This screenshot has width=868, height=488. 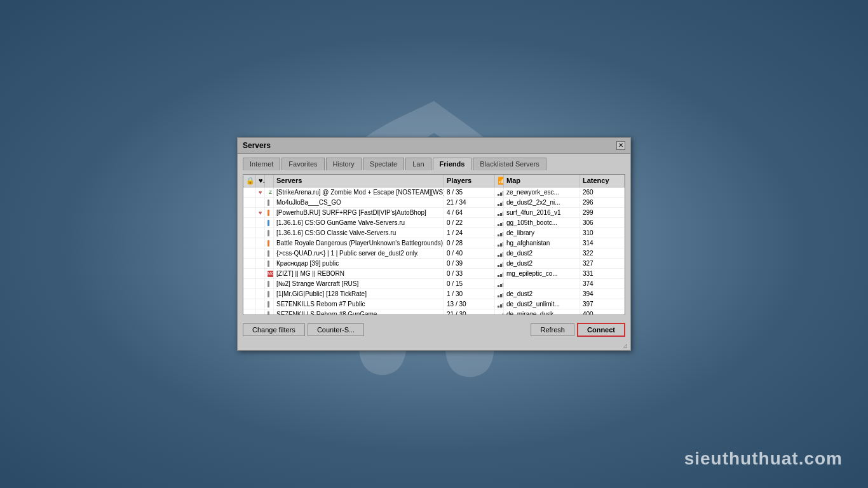 What do you see at coordinates (434, 312) in the screenshot?
I see `table-row: SE7ENKILLS Reborn #8 GunGame 21 / 30 de_…` at bounding box center [434, 312].